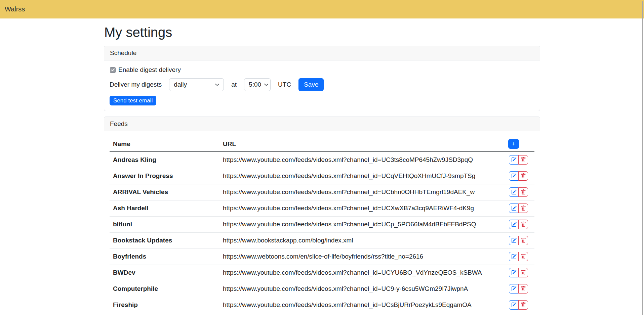 The image size is (644, 316). What do you see at coordinates (165, 273) in the screenshot?
I see `feed-name: BWDev` at bounding box center [165, 273].